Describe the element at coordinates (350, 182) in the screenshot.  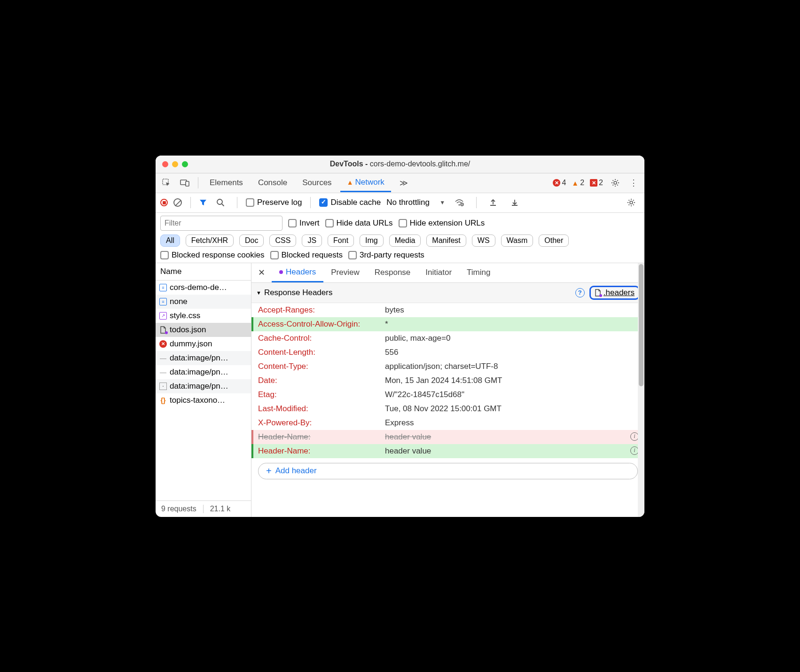
I see `warning-icon: ▲` at that location.